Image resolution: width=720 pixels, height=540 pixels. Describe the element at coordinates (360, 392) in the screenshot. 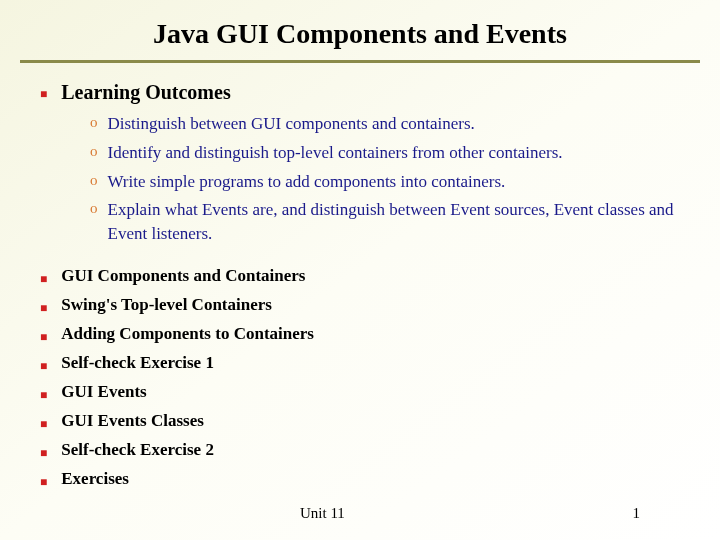

I see `topic-item: ■ GUI Events` at that location.